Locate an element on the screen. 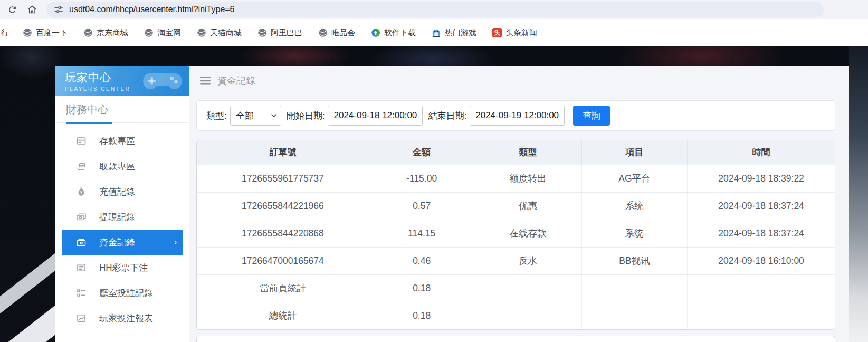  cell-amount: -115.00 is located at coordinates (421, 178).